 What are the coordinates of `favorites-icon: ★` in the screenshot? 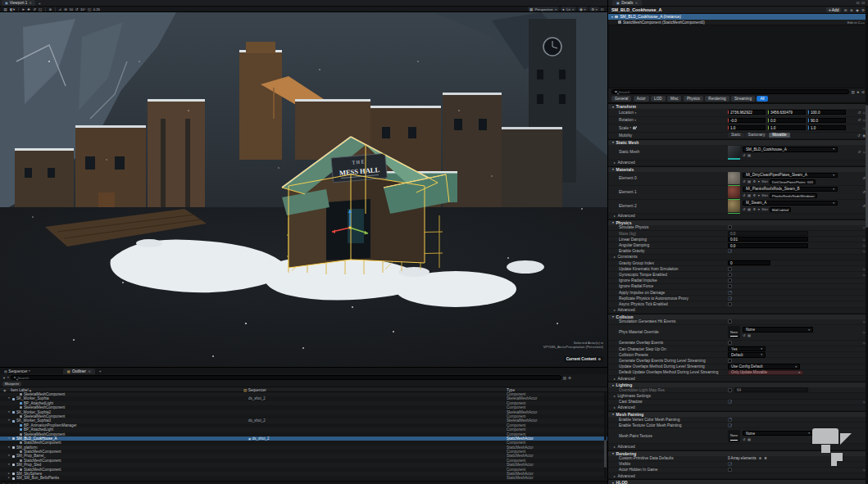 It's located at (858, 92).